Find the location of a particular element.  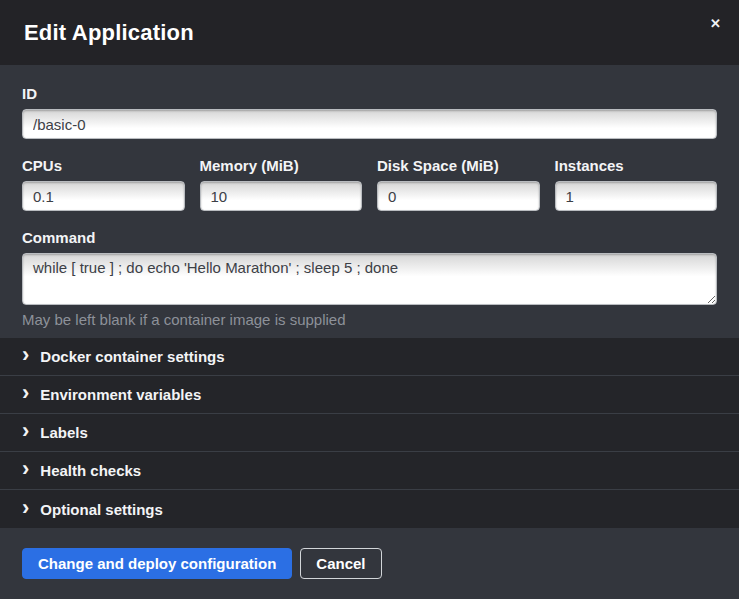

modal-title: Edit Application is located at coordinates (109, 33).